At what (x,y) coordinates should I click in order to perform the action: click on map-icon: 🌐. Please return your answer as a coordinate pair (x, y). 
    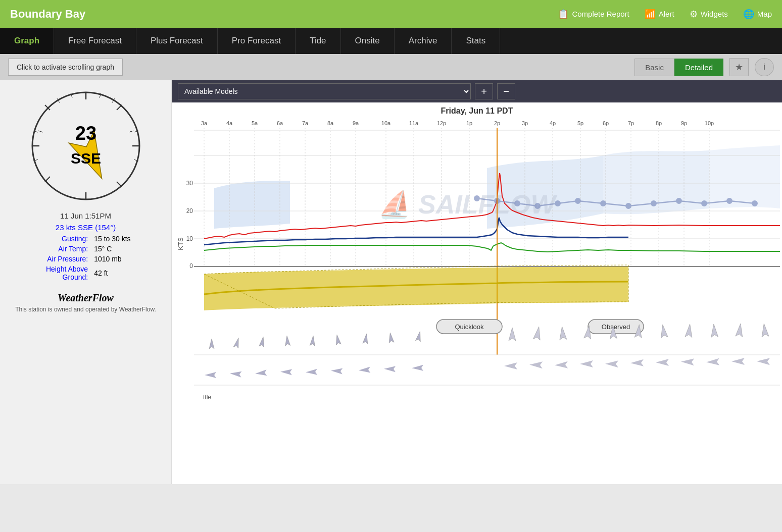
    Looking at the image, I should click on (749, 14).